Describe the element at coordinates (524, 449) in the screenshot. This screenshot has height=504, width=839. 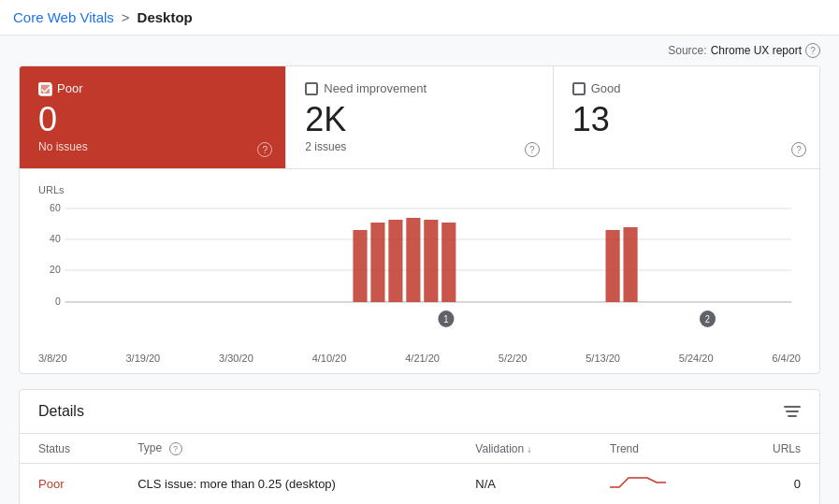
I see `col-validation: Validation ↓` at that location.